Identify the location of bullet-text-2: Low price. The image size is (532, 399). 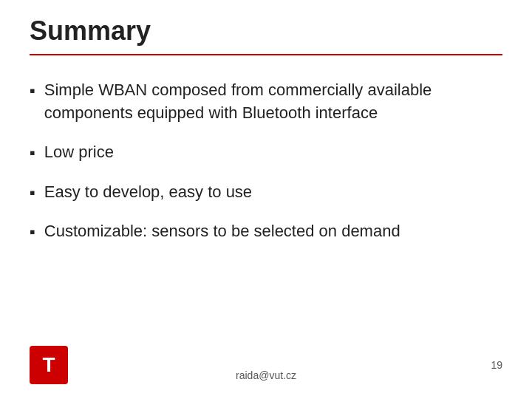
(79, 152).